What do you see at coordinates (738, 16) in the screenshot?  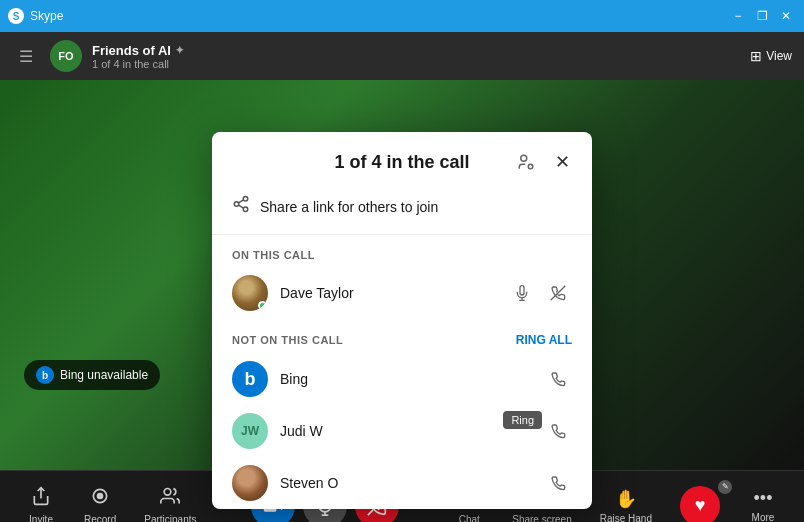 I see `minimize-button: −` at bounding box center [738, 16].